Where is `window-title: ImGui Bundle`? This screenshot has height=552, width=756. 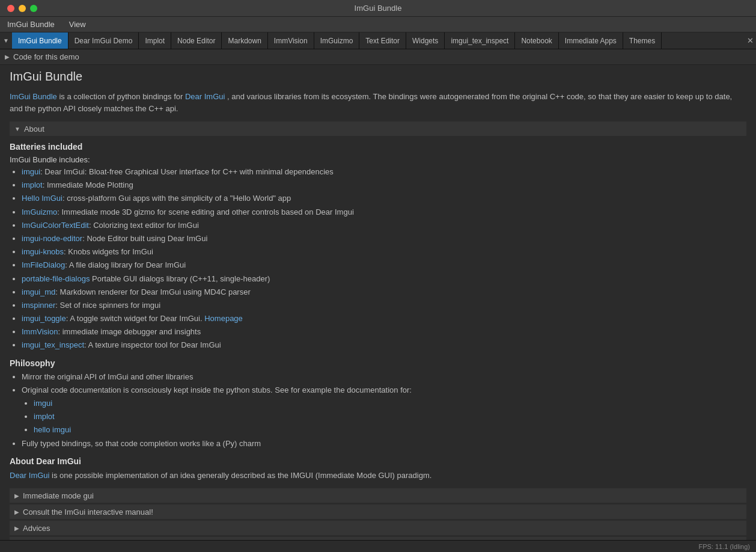 window-title: ImGui Bundle is located at coordinates (379, 8).